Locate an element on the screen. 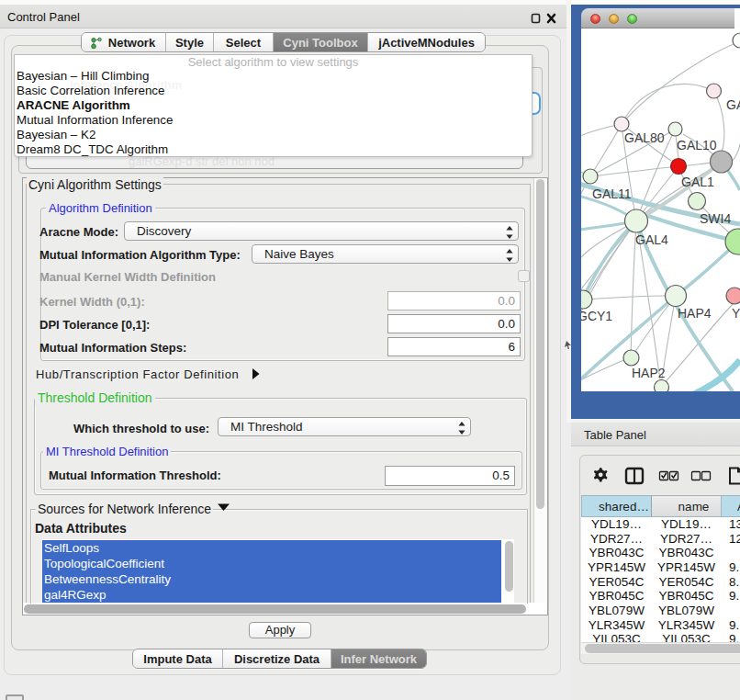 The image size is (740, 700). svg-text: HAP2 is located at coordinates (648, 373).